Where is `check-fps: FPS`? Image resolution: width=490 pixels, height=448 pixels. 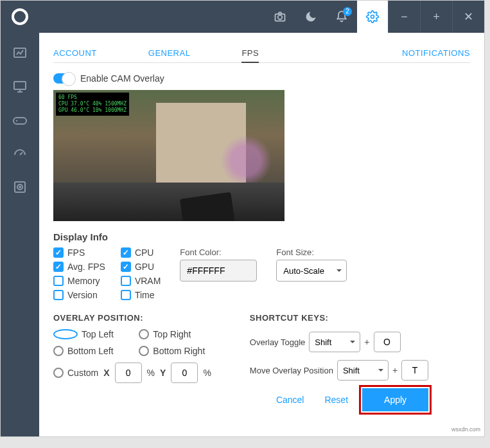 check-fps: FPS is located at coordinates (80, 253).